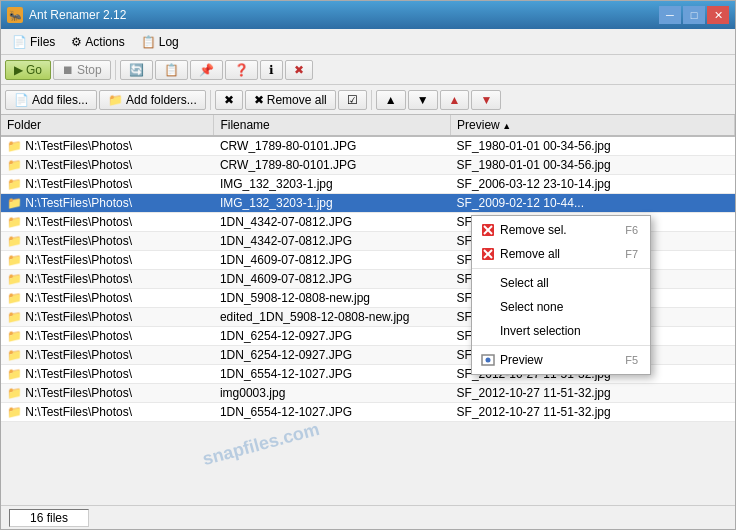 The height and width of the screenshot is (530, 736). What do you see at coordinates (206, 70) in the screenshot?
I see `paste-button: 📌` at bounding box center [206, 70].